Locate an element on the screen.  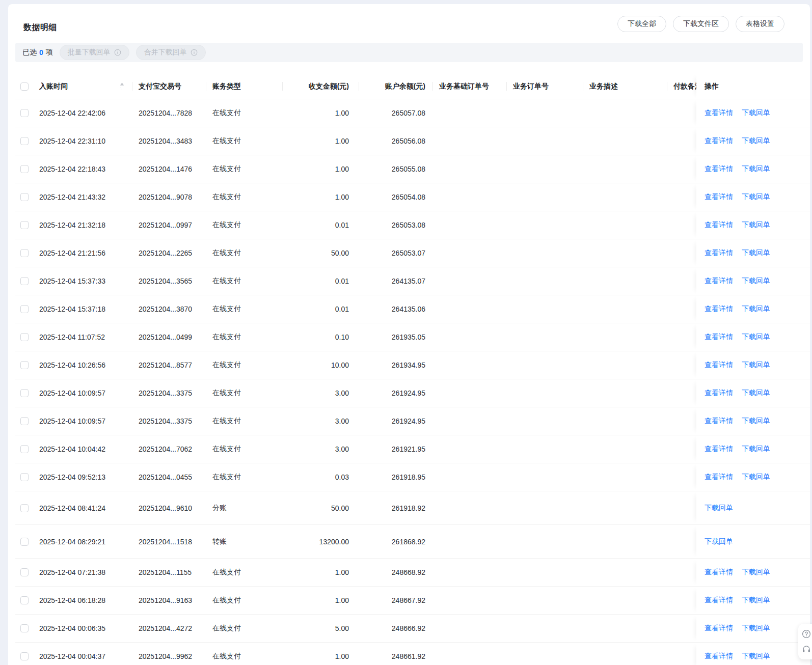
table-row: 2025-12-04 11:07:52 20251204...0499 在线支付… is located at coordinates (413, 337).